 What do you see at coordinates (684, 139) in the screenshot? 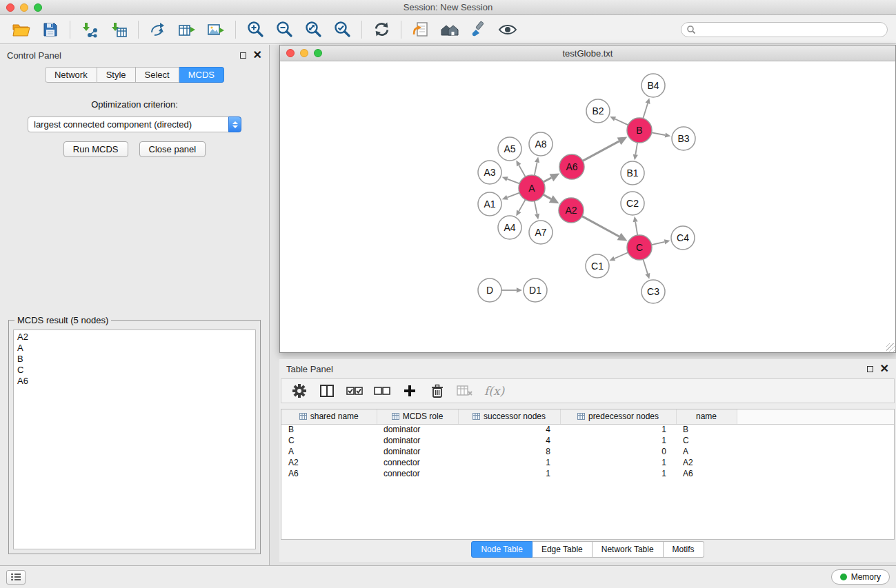
I see `graph-node-B3: B3` at bounding box center [684, 139].